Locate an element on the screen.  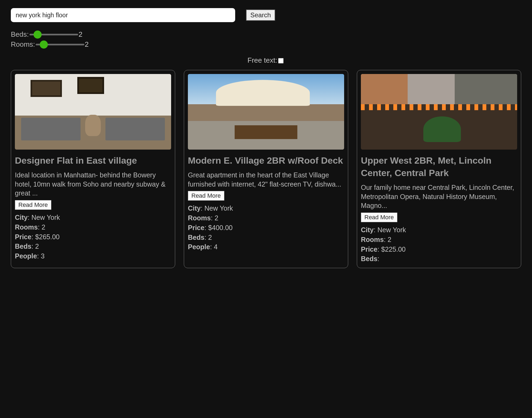
listing-description: Ideal location in Manhattan- behind the … is located at coordinates (93, 184).